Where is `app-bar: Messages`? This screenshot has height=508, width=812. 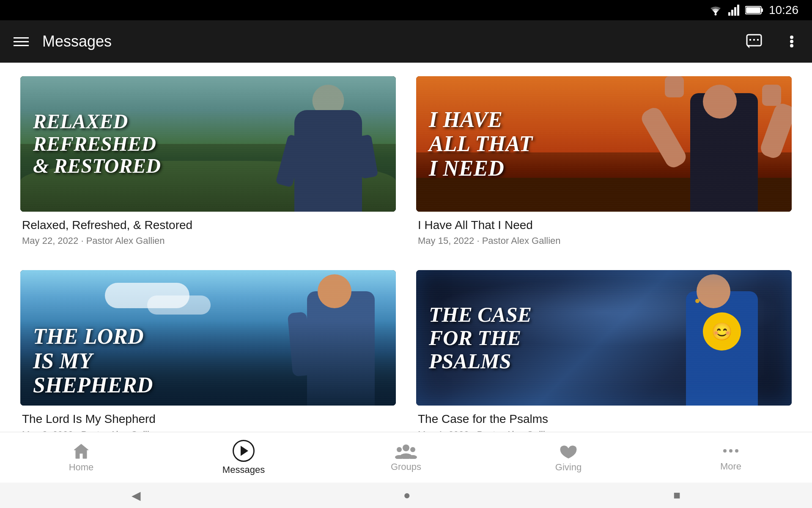 app-bar: Messages is located at coordinates (406, 41).